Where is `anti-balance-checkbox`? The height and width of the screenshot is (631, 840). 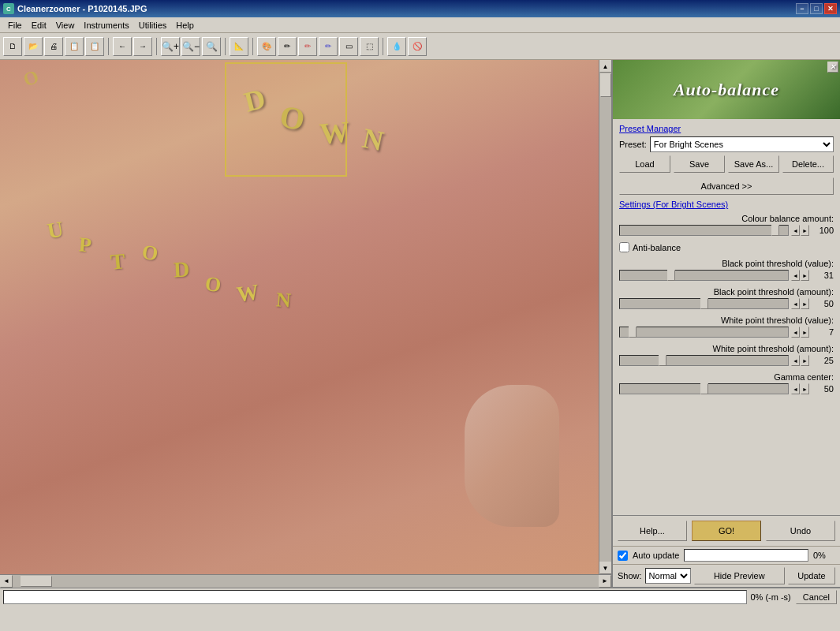 anti-balance-checkbox is located at coordinates (625, 248).